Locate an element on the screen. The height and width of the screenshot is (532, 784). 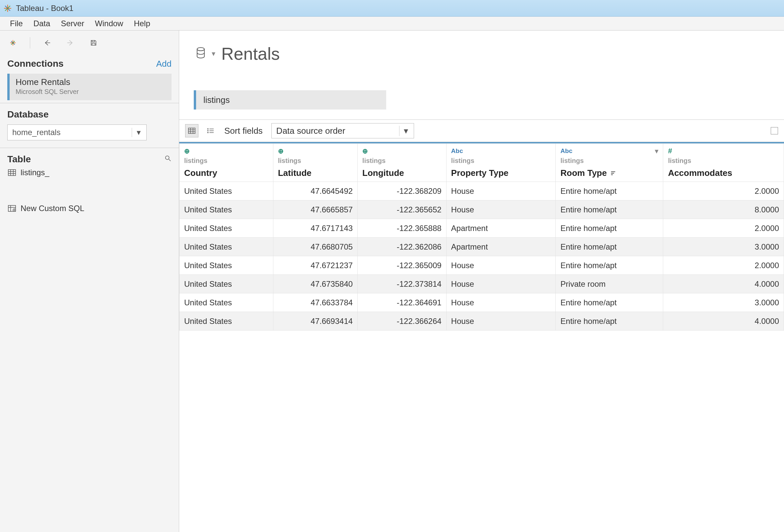
cell-lon: -122.365009 is located at coordinates (402, 265).